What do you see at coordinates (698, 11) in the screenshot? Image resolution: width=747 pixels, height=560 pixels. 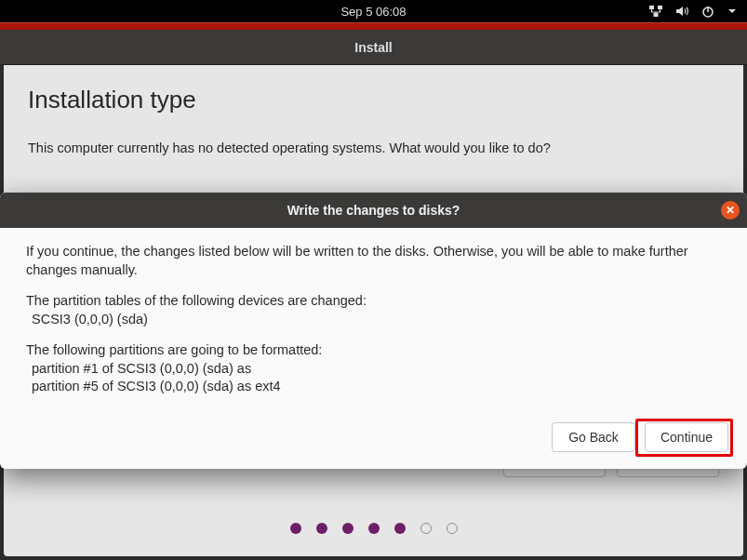 I see `systray` at bounding box center [698, 11].